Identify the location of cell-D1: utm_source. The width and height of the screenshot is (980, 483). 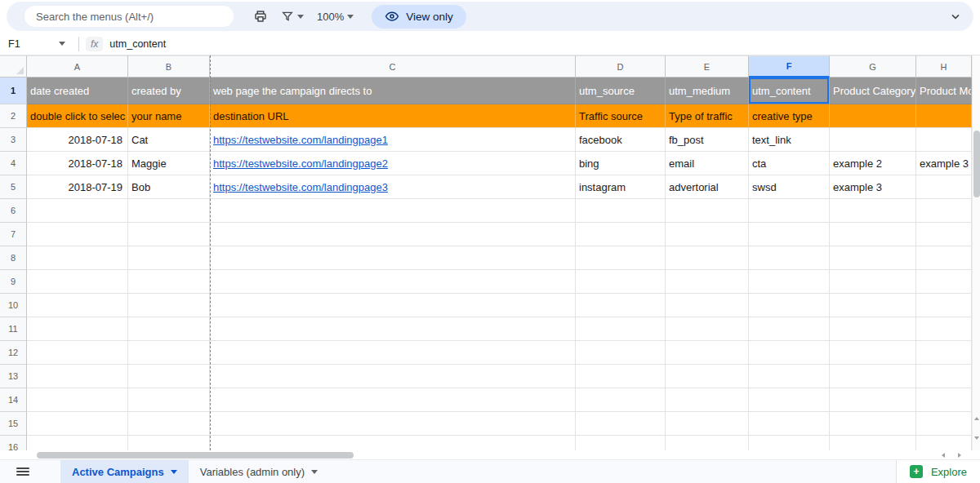
(621, 91).